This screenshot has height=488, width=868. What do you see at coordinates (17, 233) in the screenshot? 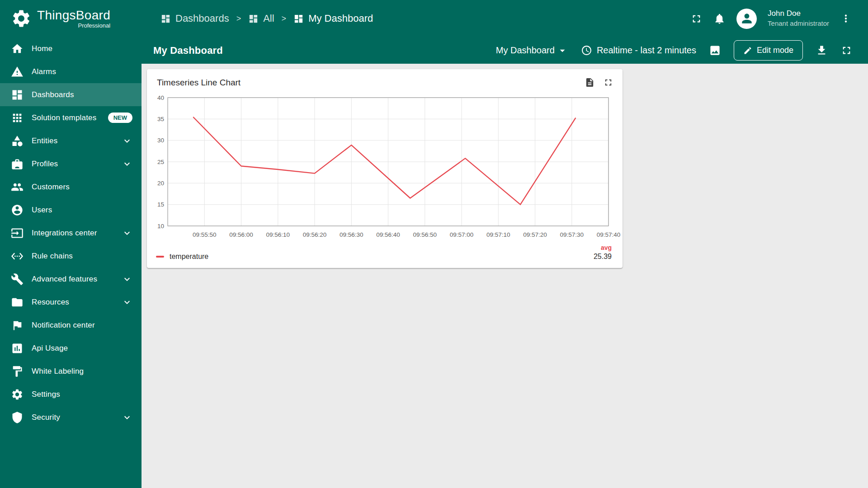
I see `integrations-icon` at bounding box center [17, 233].